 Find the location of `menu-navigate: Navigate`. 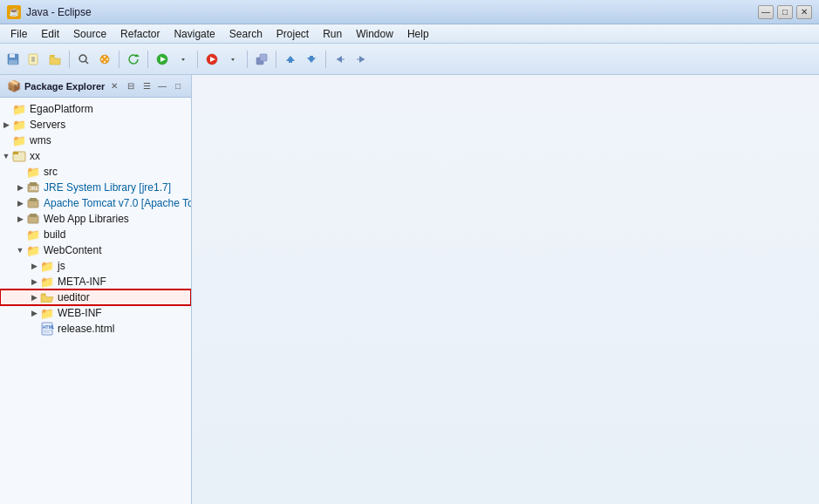

menu-navigate: Navigate is located at coordinates (194, 34).